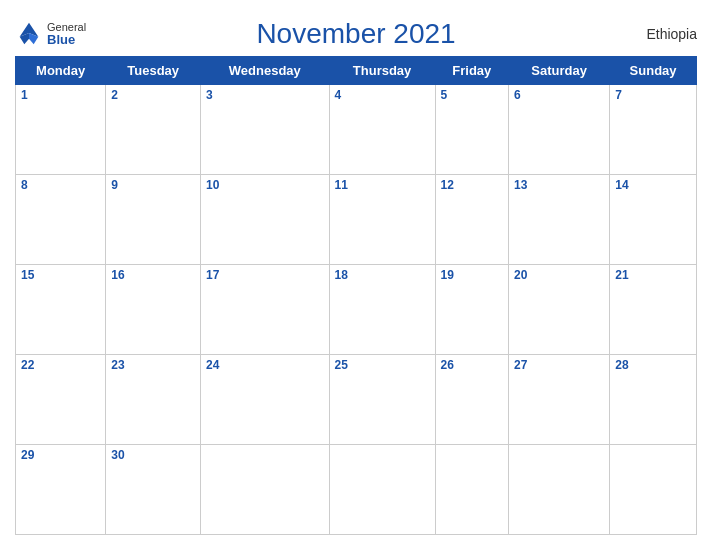 Image resolution: width=712 pixels, height=550 pixels. I want to click on day-number: 11, so click(342, 185).